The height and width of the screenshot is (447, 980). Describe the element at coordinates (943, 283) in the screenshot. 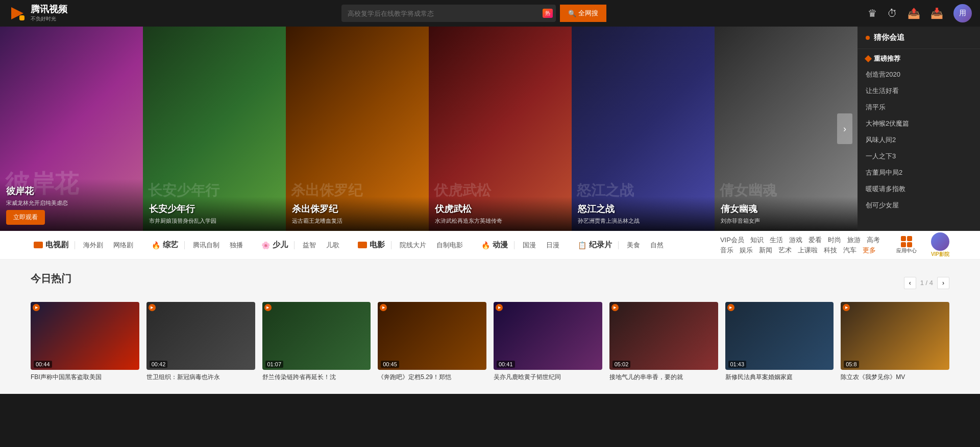

I see `next-page-button: ›` at that location.